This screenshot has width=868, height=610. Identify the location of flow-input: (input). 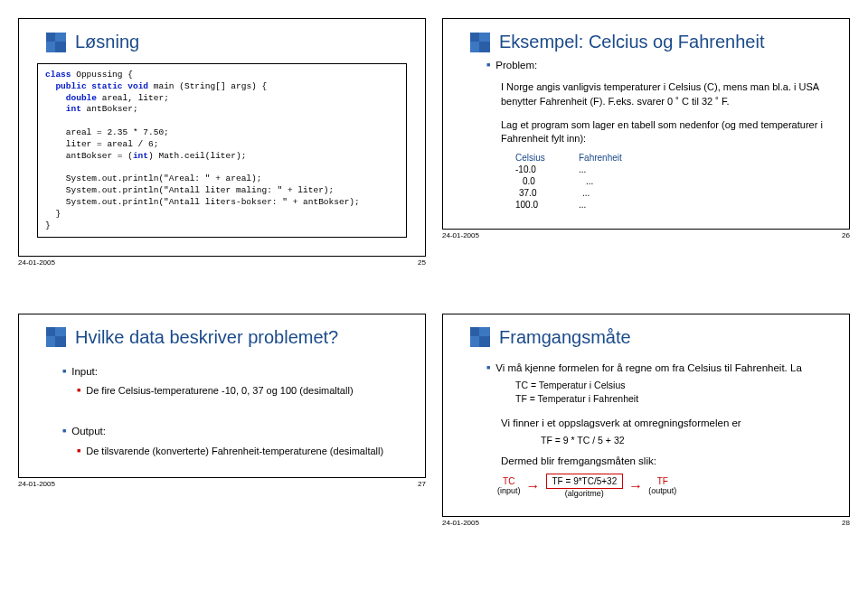
(509, 491).